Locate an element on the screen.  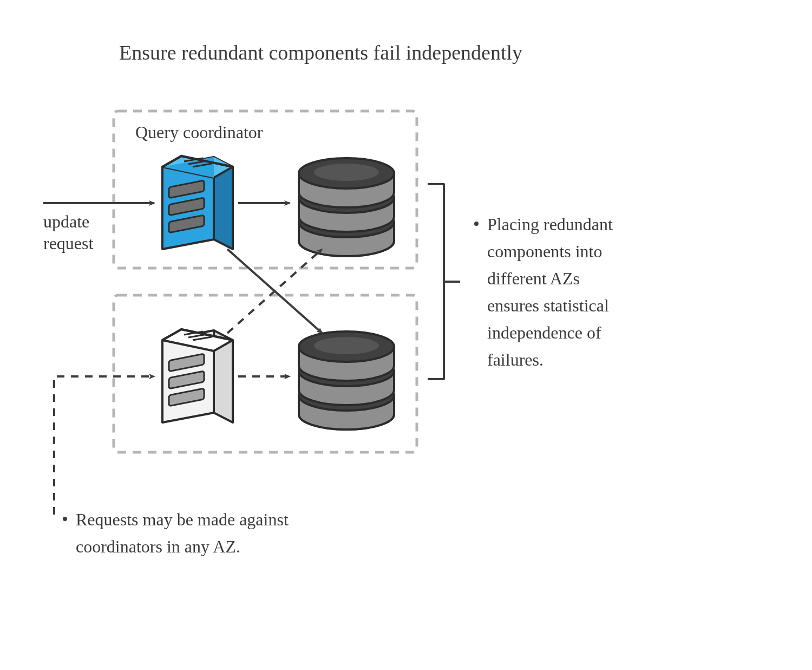
arrow-request-to-secondary is located at coordinates (104, 445).